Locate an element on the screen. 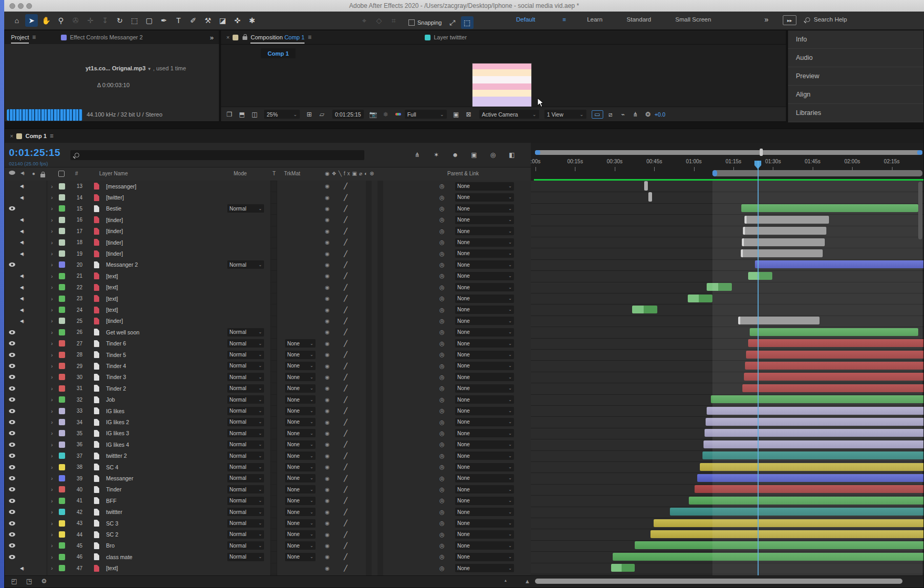 The image size is (924, 588). layer-row-15: ›15BestieNormal⌄◉╱◎None⌄ is located at coordinates (268, 209).